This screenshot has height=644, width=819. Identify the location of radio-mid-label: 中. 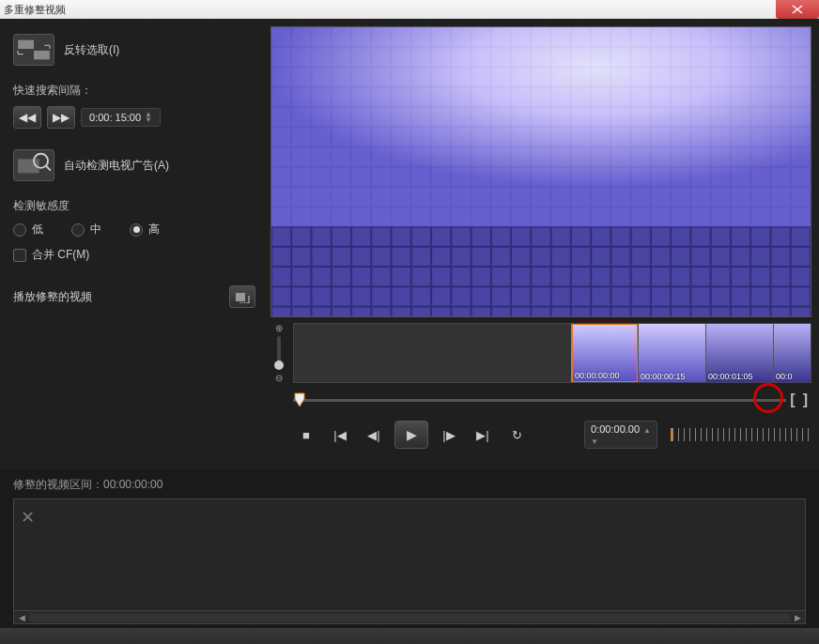
(96, 229).